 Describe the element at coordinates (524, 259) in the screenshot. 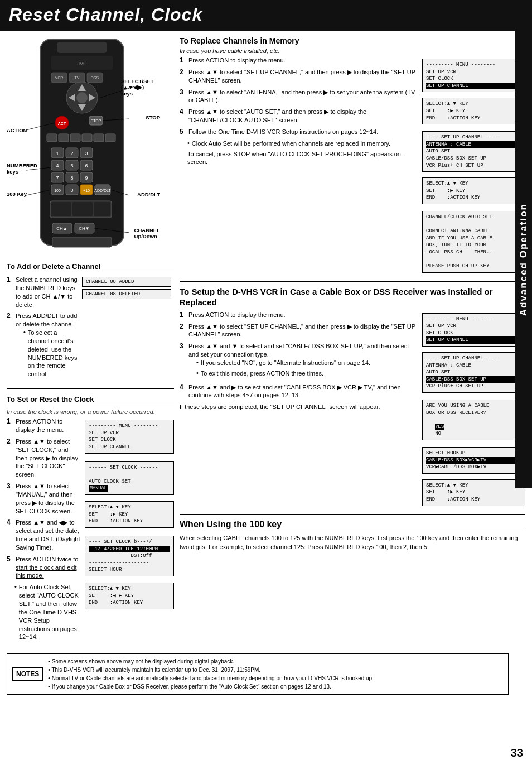

I see `advanced-operation-label: Advanced Operation` at that location.